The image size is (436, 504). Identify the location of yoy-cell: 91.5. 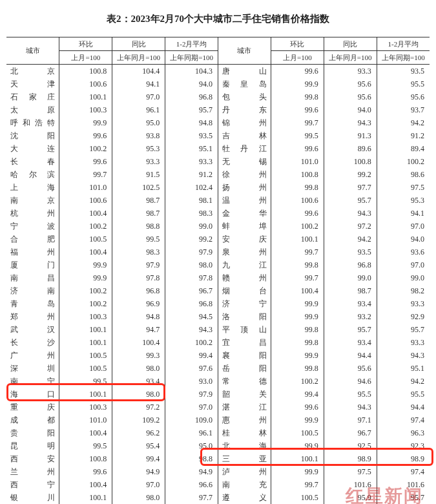
(139, 174).